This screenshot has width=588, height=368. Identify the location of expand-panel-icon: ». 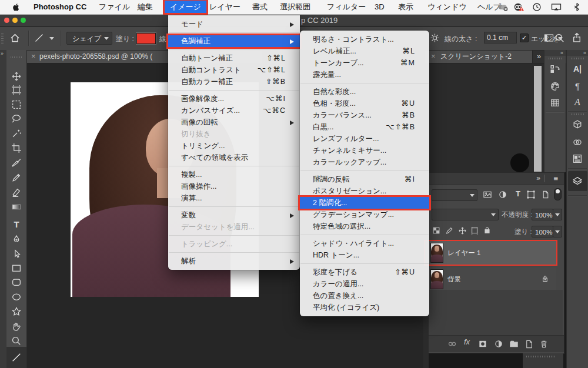
(2, 53).